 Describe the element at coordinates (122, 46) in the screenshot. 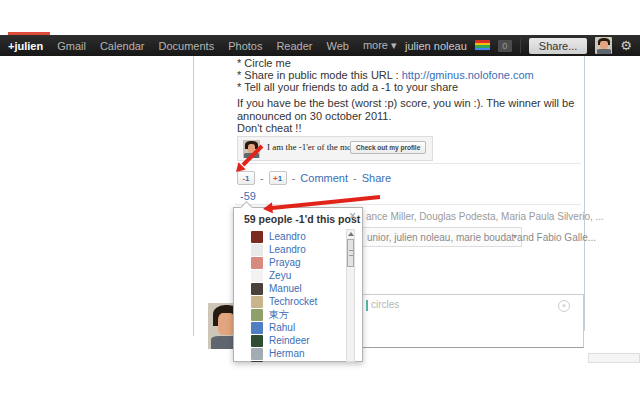

I see `nav-calendar: Calendar` at that location.